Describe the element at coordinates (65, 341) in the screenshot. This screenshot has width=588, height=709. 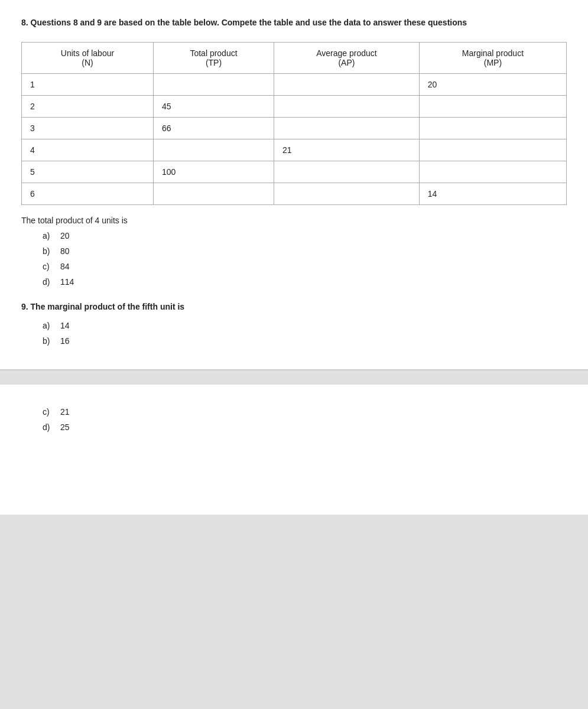
I see `option-value: 16` at that location.